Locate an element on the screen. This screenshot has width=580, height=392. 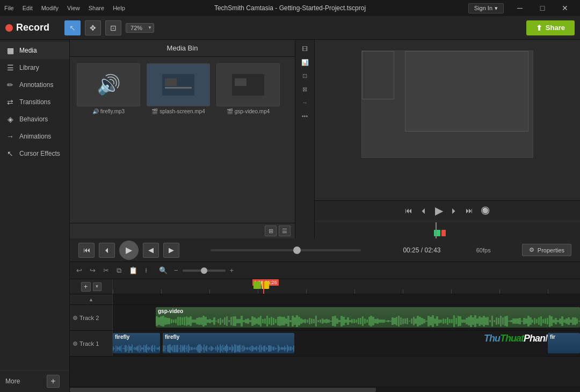
select-tool: ↖ is located at coordinates (73, 28).